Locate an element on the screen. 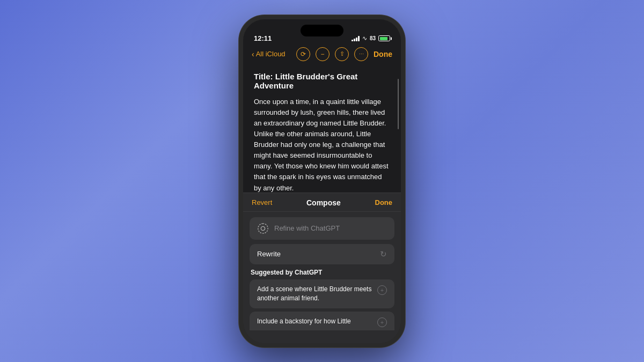  compose-done-button: Done is located at coordinates (384, 203).